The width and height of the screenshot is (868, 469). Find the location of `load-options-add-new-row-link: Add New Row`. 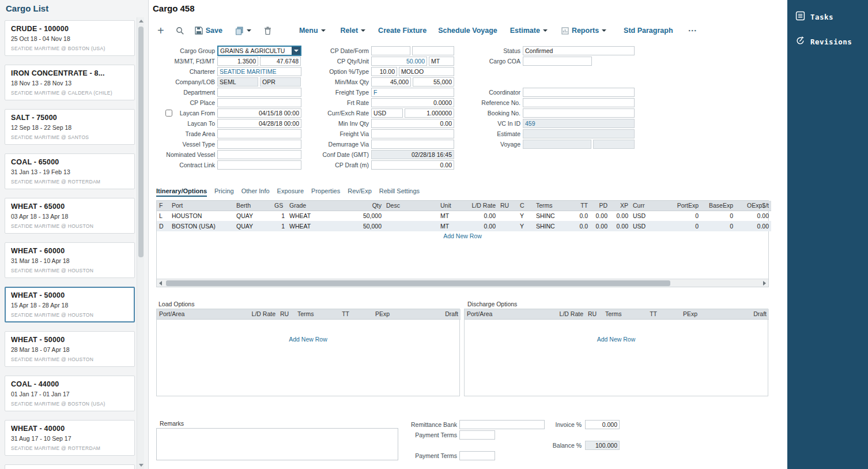

load-options-add-new-row-link: Add New Row is located at coordinates (308, 339).